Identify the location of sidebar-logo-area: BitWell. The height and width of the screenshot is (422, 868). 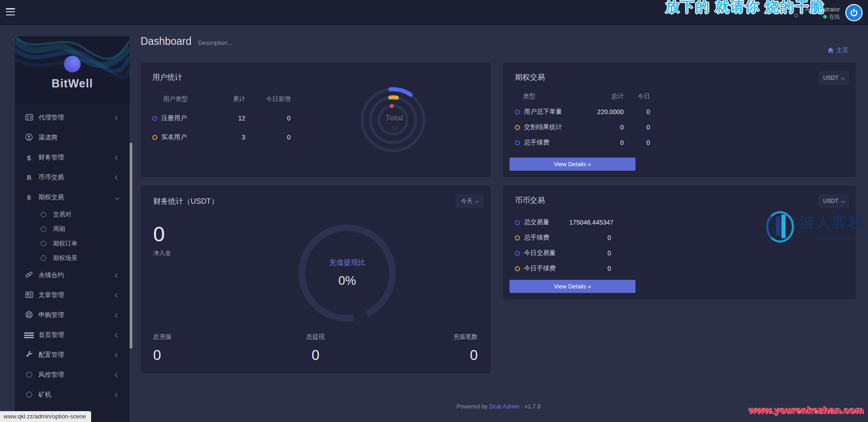
(73, 70).